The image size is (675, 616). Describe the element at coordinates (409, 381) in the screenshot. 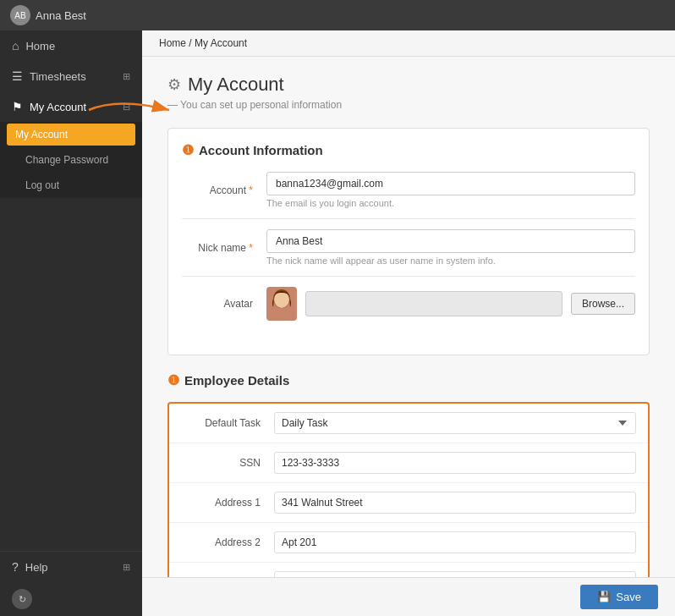

I see `employee-section-heading: ❶ Employee Details` at that location.